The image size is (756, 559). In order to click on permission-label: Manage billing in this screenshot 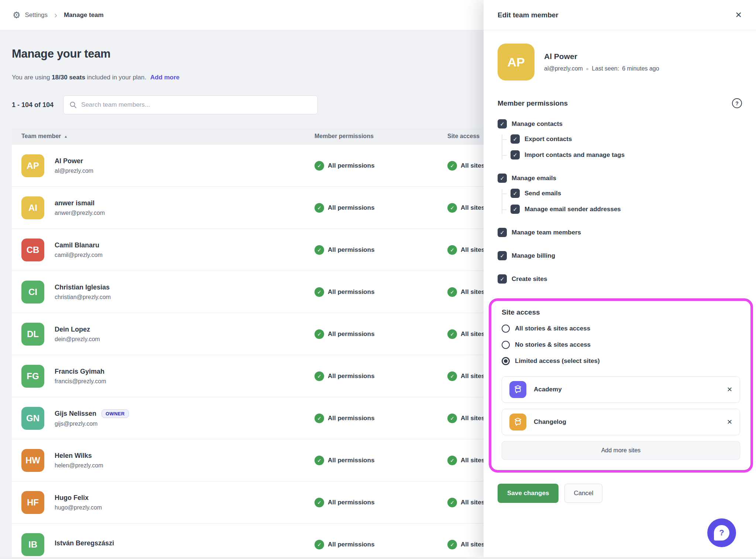, I will do `click(533, 256)`.